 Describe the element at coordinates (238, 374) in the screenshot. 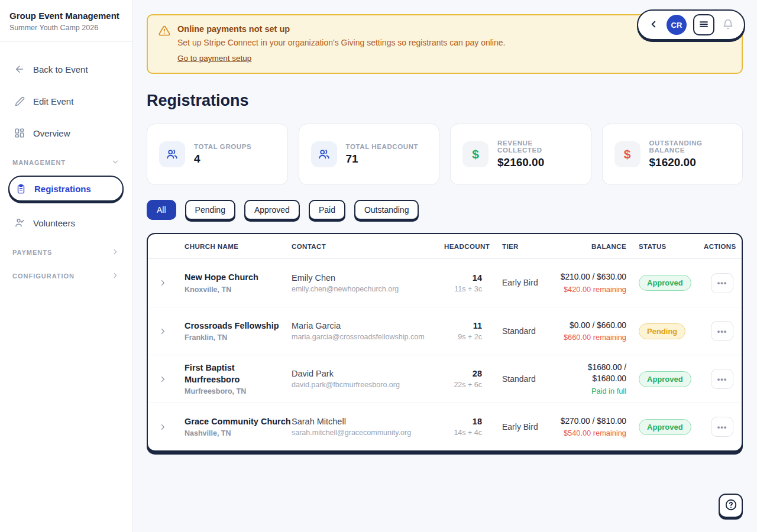

I see `church-name: First Baptist Murfreesboro` at that location.